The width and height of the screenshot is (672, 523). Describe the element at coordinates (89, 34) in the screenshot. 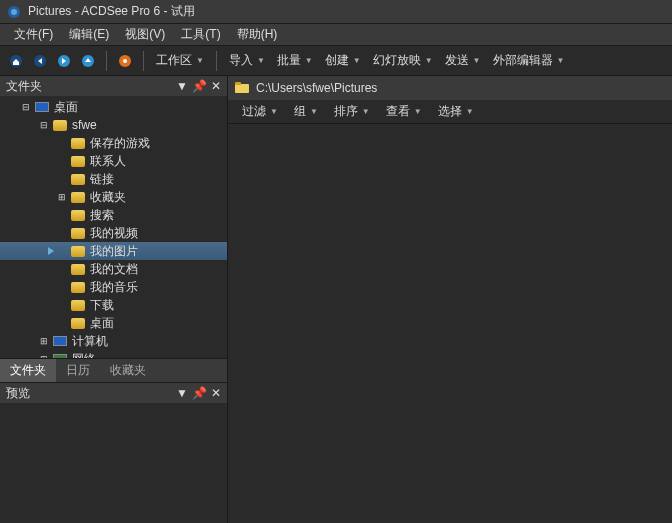

I see `menu-edit: 编辑(E)` at that location.